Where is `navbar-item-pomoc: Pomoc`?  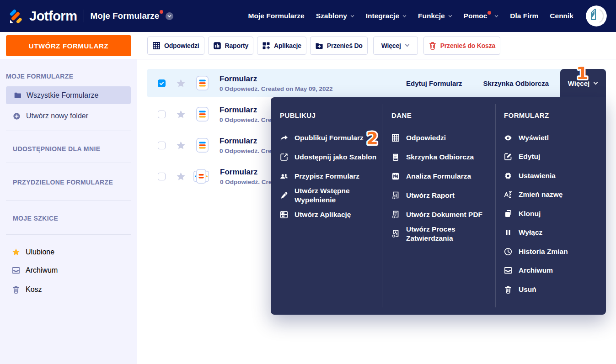 navbar-item-pomoc: Pomoc is located at coordinates (481, 16).